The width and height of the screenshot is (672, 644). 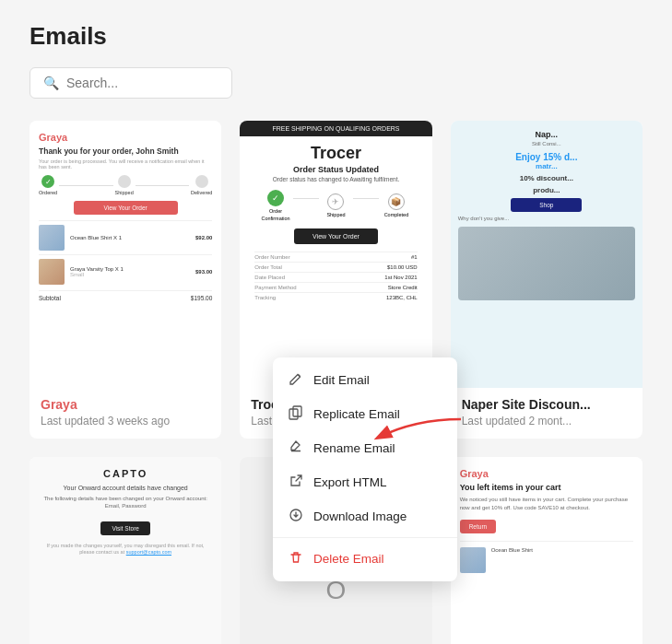 I want to click on menu-delete-label: Delete Email, so click(x=348, y=558).